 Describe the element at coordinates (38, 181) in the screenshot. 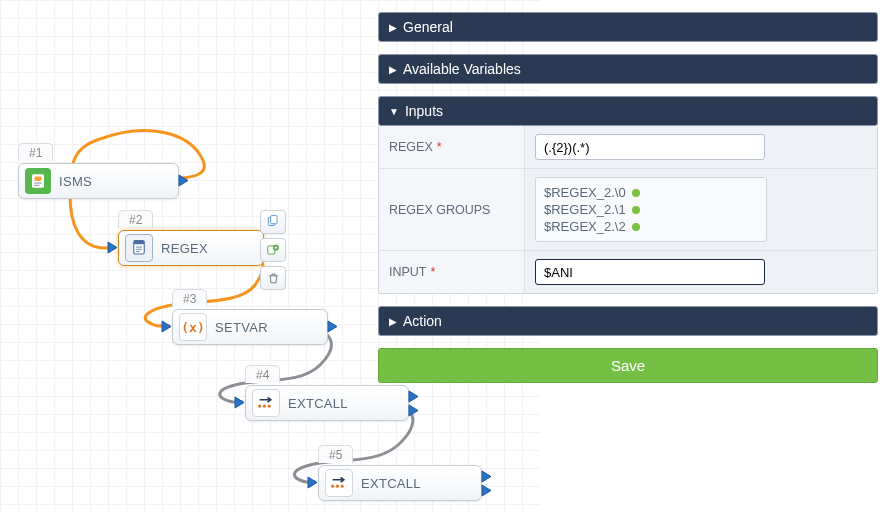

I see `isms-icon` at that location.